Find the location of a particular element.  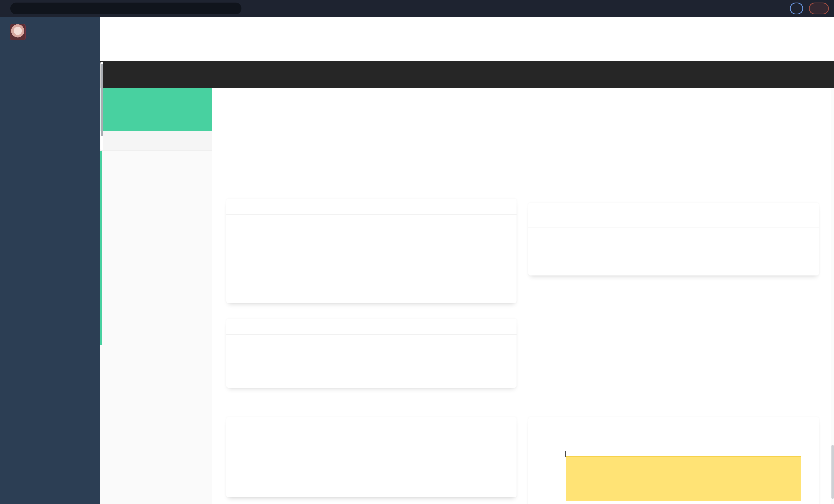

content-scrollbar-thumb is located at coordinates (833, 472).